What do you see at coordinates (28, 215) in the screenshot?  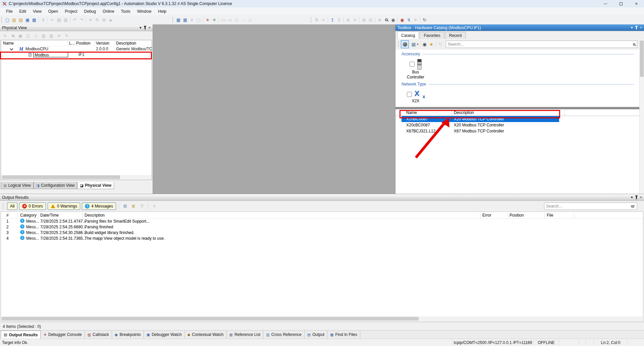 I see `column-category: Category` at bounding box center [28, 215].